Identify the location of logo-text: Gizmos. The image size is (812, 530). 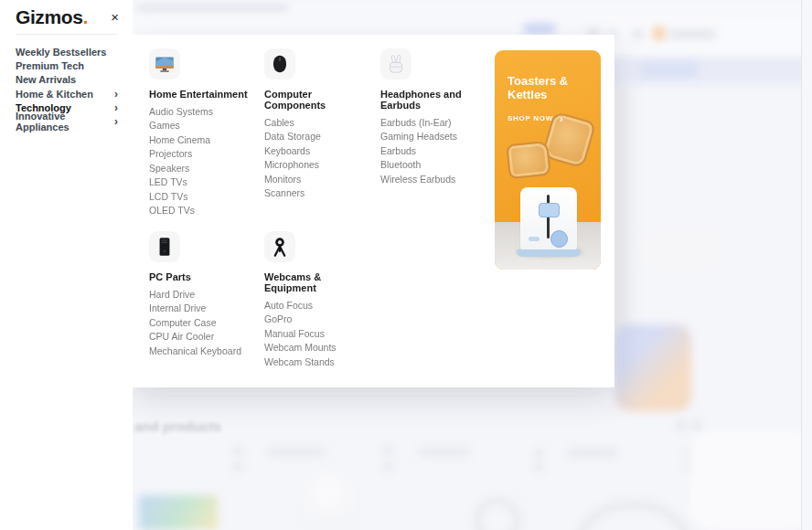
(49, 16).